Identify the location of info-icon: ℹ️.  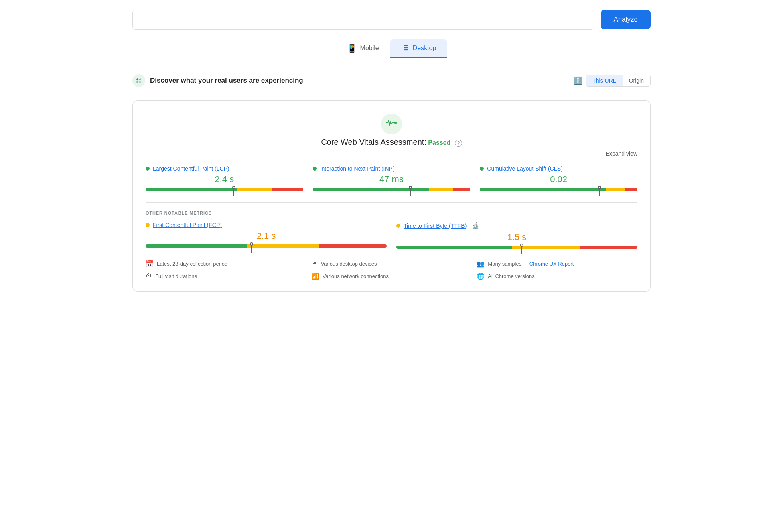
(578, 81).